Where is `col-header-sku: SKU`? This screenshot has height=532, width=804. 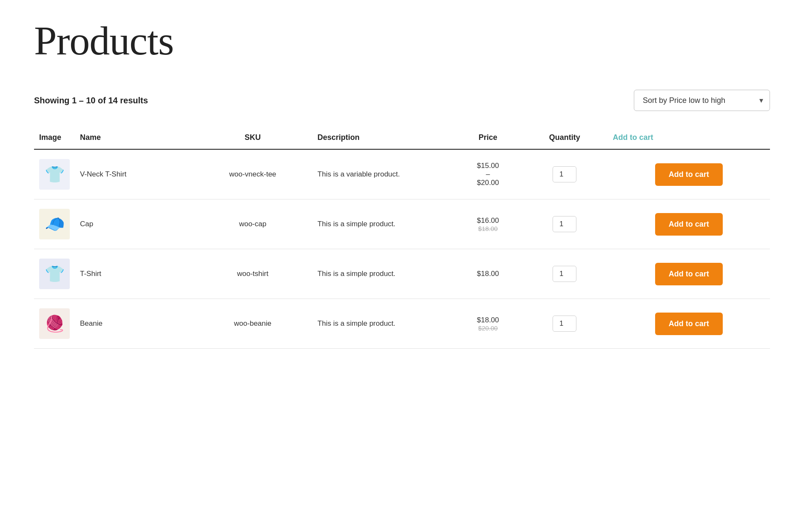
col-header-sku: SKU is located at coordinates (253, 138).